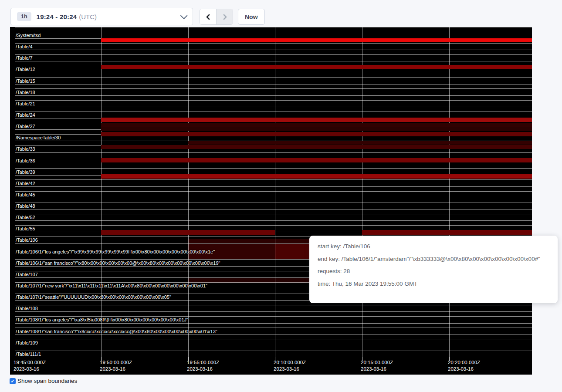  Describe the element at coordinates (102, 17) in the screenshot. I see `time-range-dropdown: 1h 19:24 - 20:24 (UTC)` at that location.